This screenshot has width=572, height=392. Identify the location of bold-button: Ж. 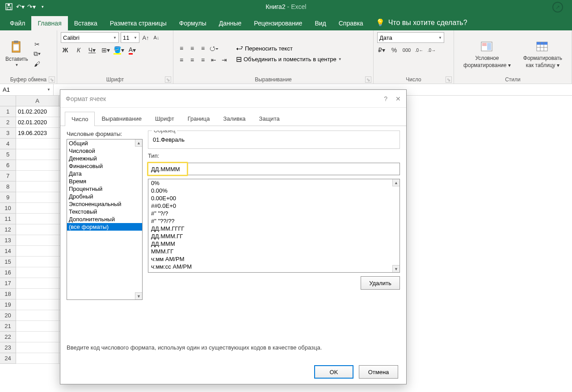
(65, 50).